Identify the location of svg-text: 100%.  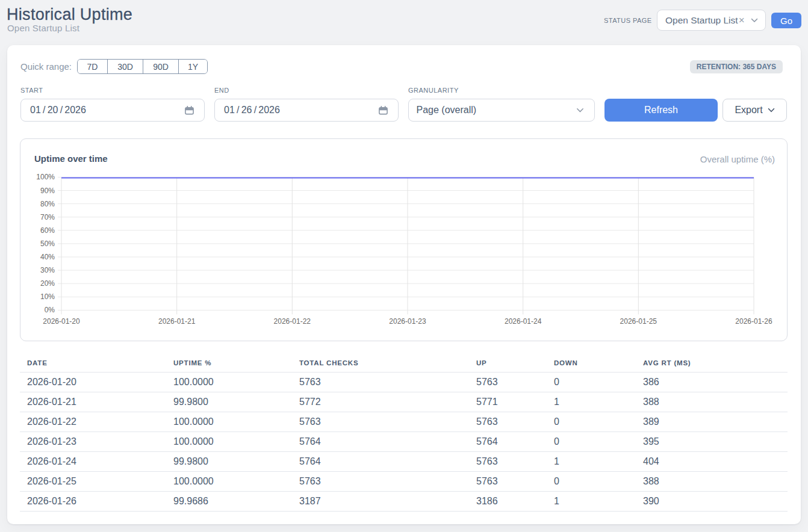
(46, 177).